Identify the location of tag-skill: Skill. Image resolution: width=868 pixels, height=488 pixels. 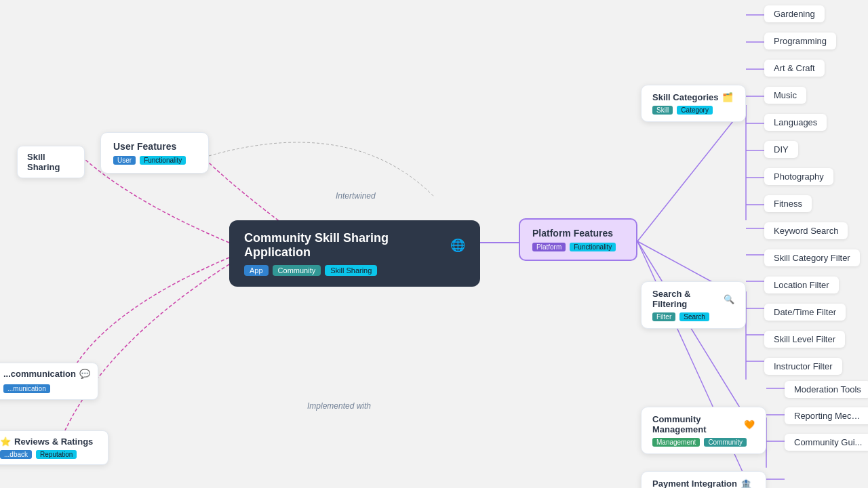
(663, 110).